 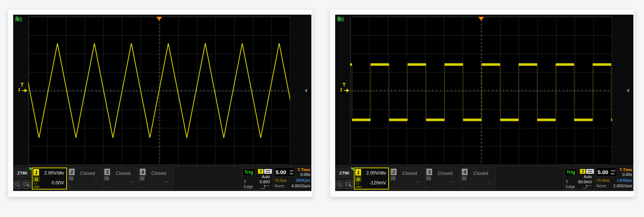 I want to click on channel1-tile: 1 2.00V/div 0.00V 1:1 1MΩ, so click(x=49, y=179).